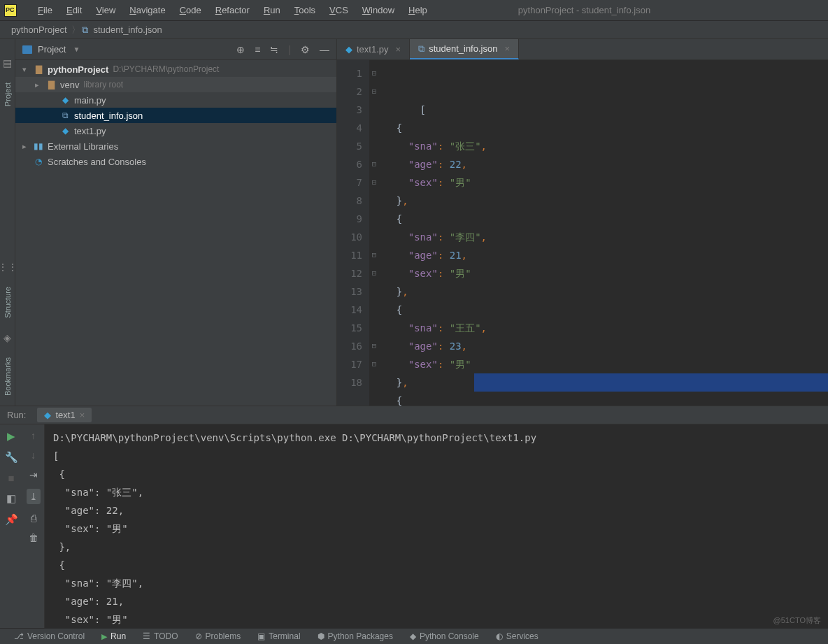 The height and width of the screenshot is (644, 828). Describe the element at coordinates (76, 49) in the screenshot. I see `chevron-down-icon: ▼` at that location.